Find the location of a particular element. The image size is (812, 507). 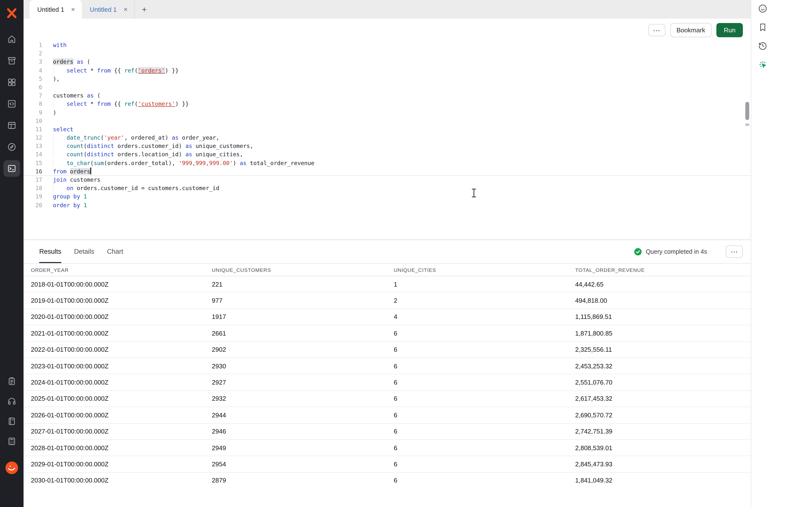

editor-line-10: 10 is located at coordinates (387, 121).